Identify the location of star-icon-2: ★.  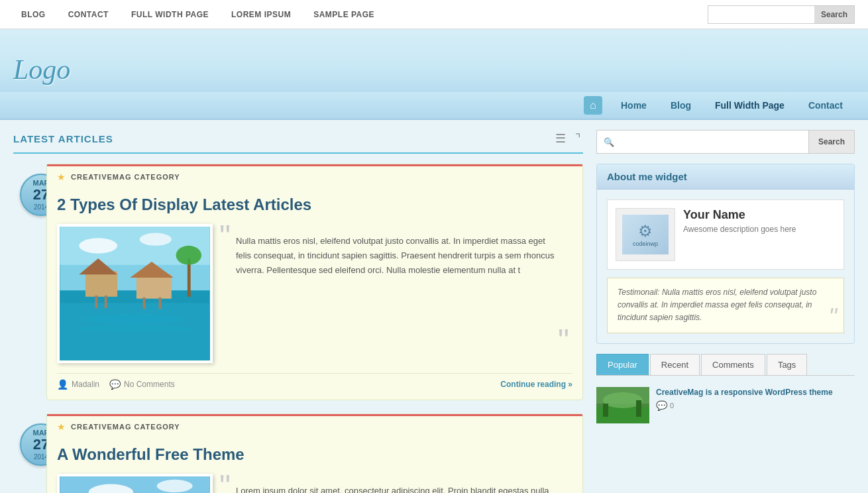
(61, 427).